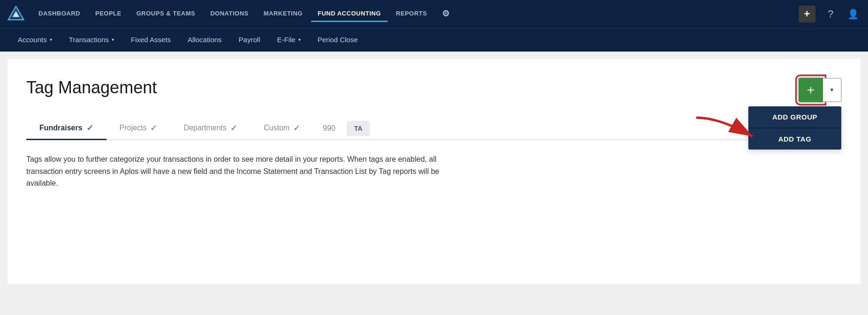 The width and height of the screenshot is (868, 315). What do you see at coordinates (830, 14) in the screenshot?
I see `help-icon-button: ?` at bounding box center [830, 14].